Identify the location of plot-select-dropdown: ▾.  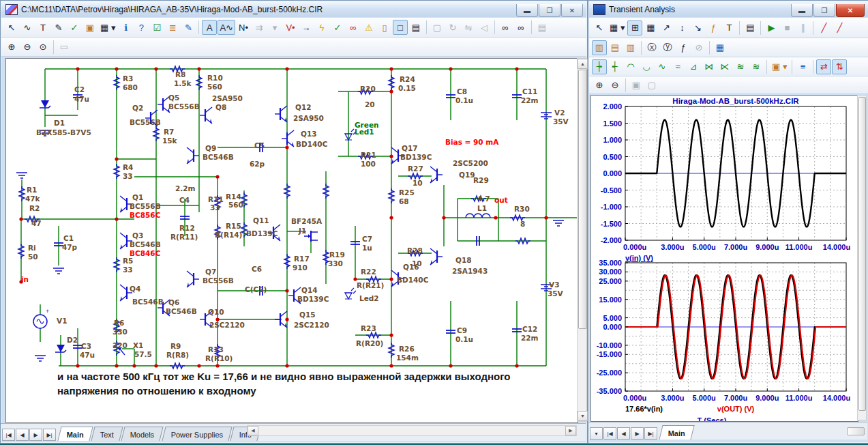
(596, 433).